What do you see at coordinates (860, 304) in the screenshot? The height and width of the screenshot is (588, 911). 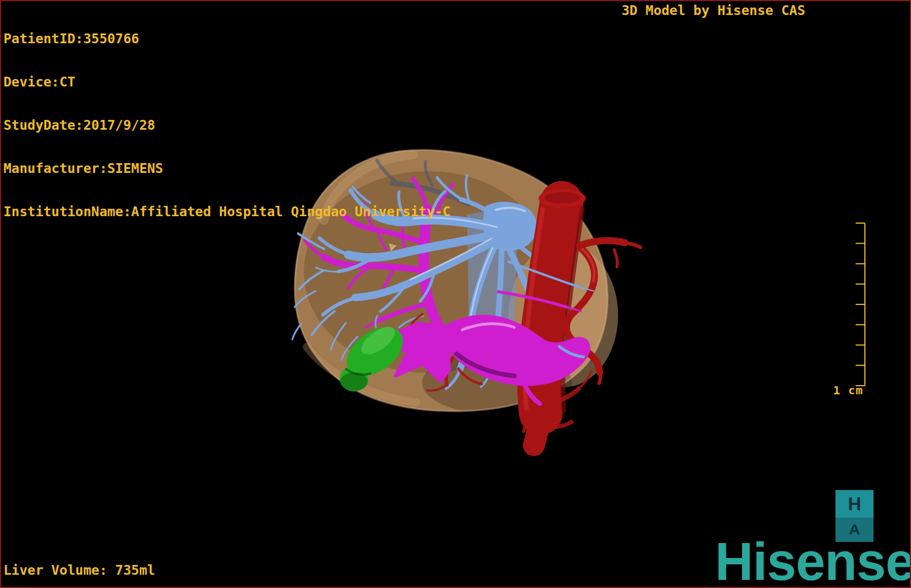 I see `scale-ruler-ticks` at bounding box center [860, 304].